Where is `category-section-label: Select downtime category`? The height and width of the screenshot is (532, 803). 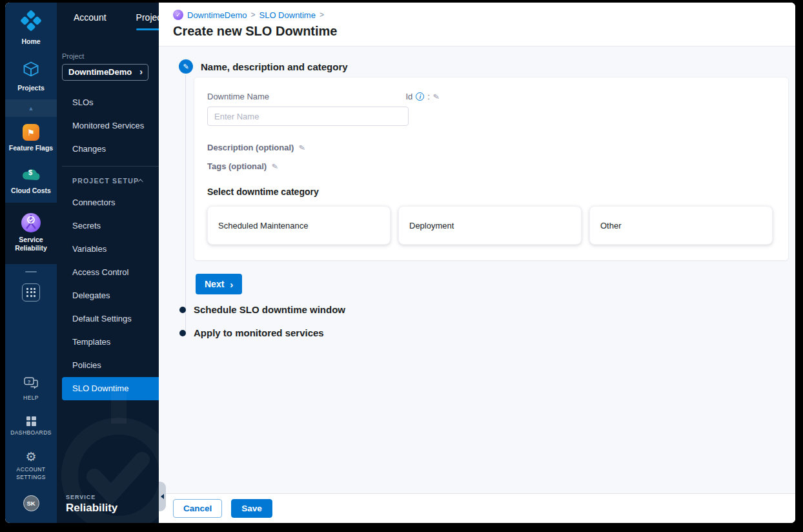 category-section-label: Select downtime category is located at coordinates (490, 192).